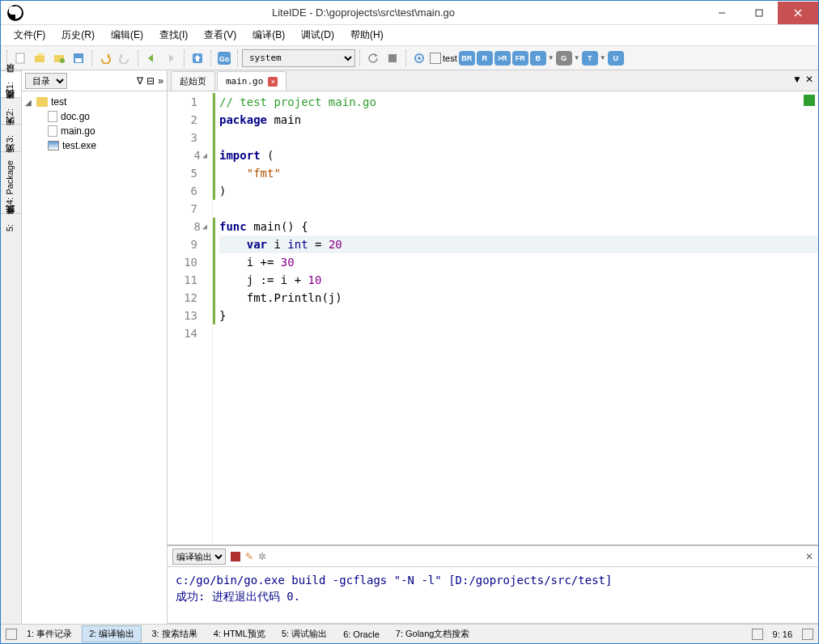 This screenshot has height=644, width=819. I want to click on clear-icon: ✎, so click(249, 557).